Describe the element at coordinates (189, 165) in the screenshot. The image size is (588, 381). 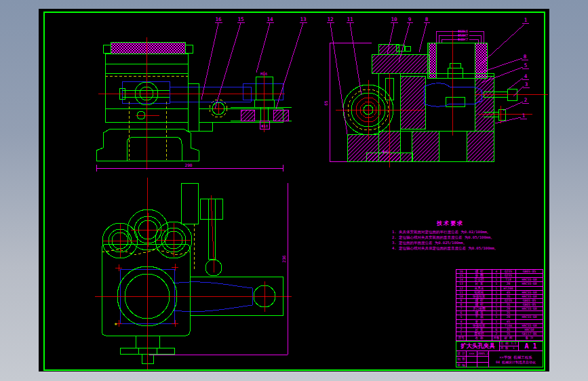
I see `dim-290: 290` at that location.